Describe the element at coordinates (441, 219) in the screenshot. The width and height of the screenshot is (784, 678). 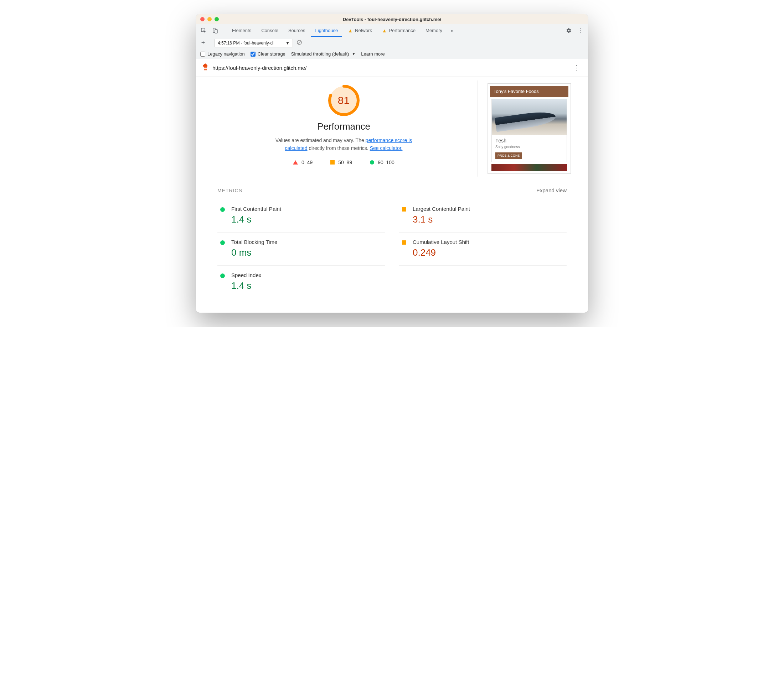
I see `metric-value: 3.1 s` at that location.